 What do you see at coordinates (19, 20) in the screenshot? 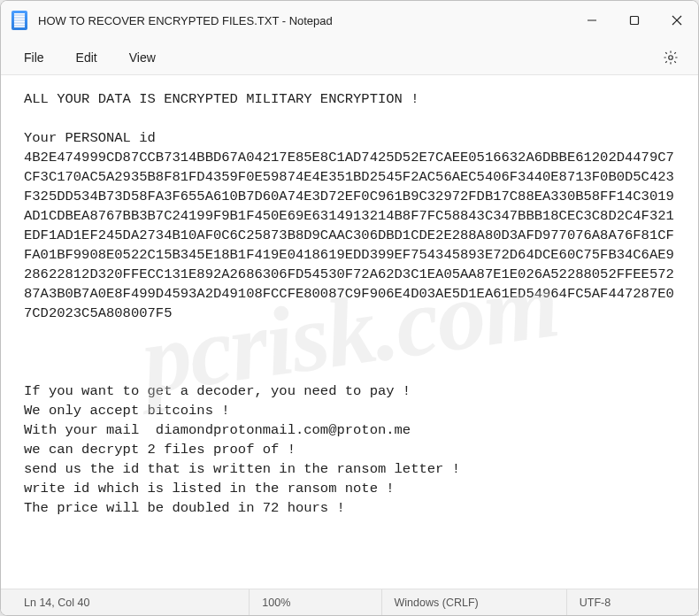
I see `notepad-icon` at bounding box center [19, 20].